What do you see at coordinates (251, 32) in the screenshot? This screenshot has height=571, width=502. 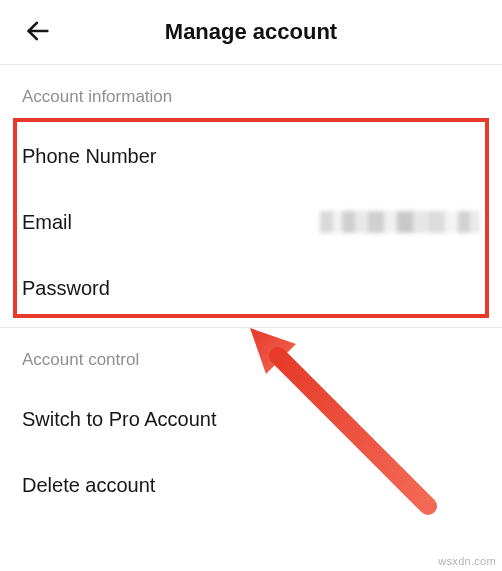 I see `page-title: Manage account` at bounding box center [251, 32].